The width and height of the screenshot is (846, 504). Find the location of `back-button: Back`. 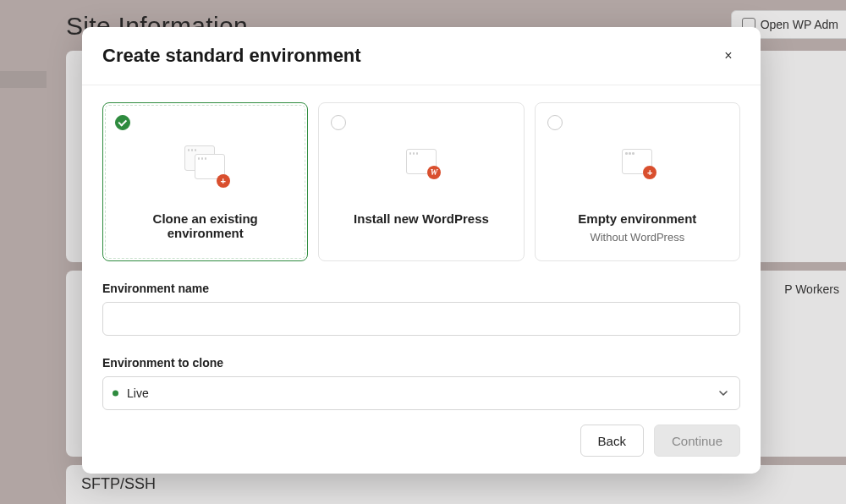

back-button: Back is located at coordinates (613, 441).